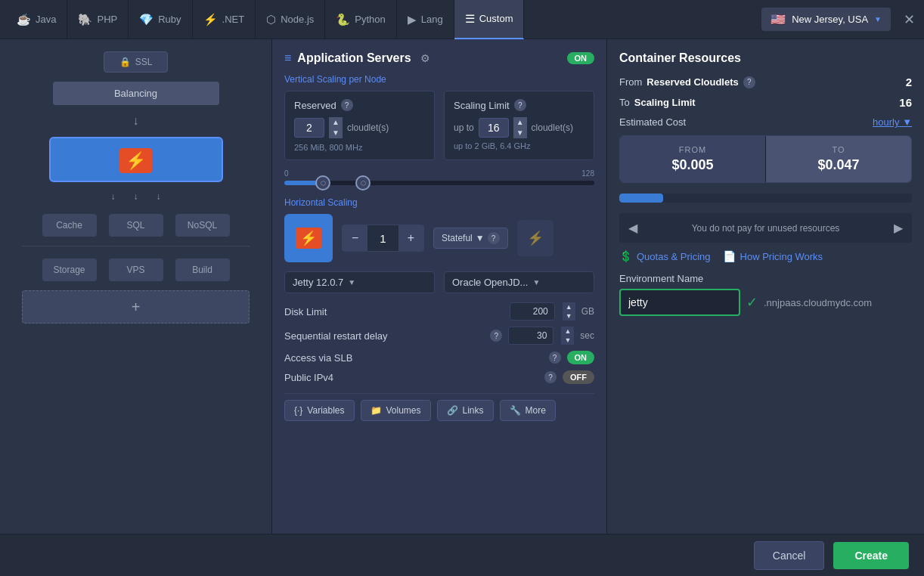 This screenshot has width=924, height=576. What do you see at coordinates (552, 128) in the screenshot?
I see `scaling-limit-unit: cloudlet(s)` at bounding box center [552, 128].